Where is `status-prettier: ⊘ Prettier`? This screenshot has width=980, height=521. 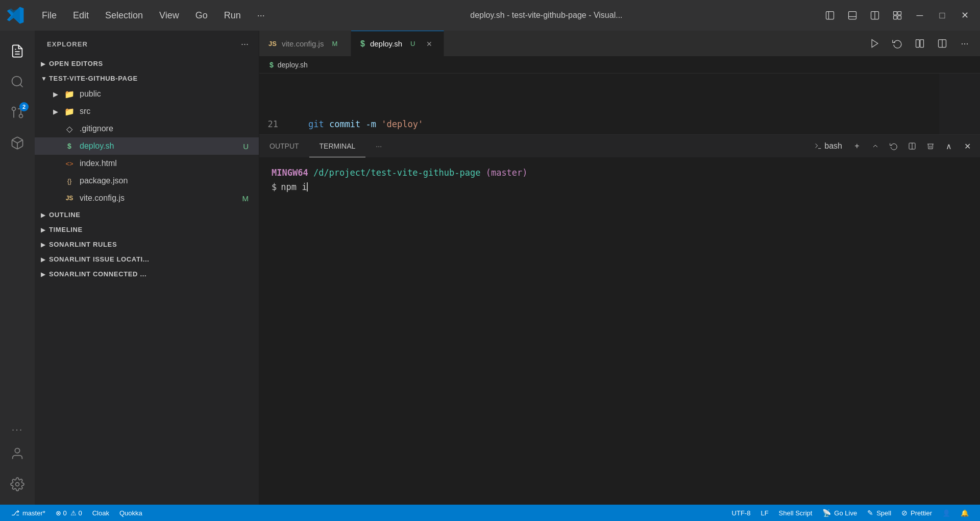 status-prettier: ⊘ Prettier is located at coordinates (917, 513).